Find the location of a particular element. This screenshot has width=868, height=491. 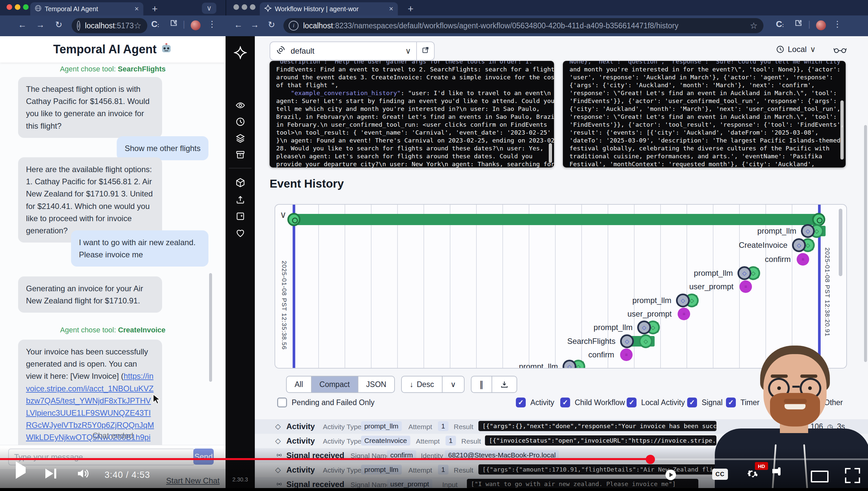

sort-chevron-button: ∨ is located at coordinates (453, 384).